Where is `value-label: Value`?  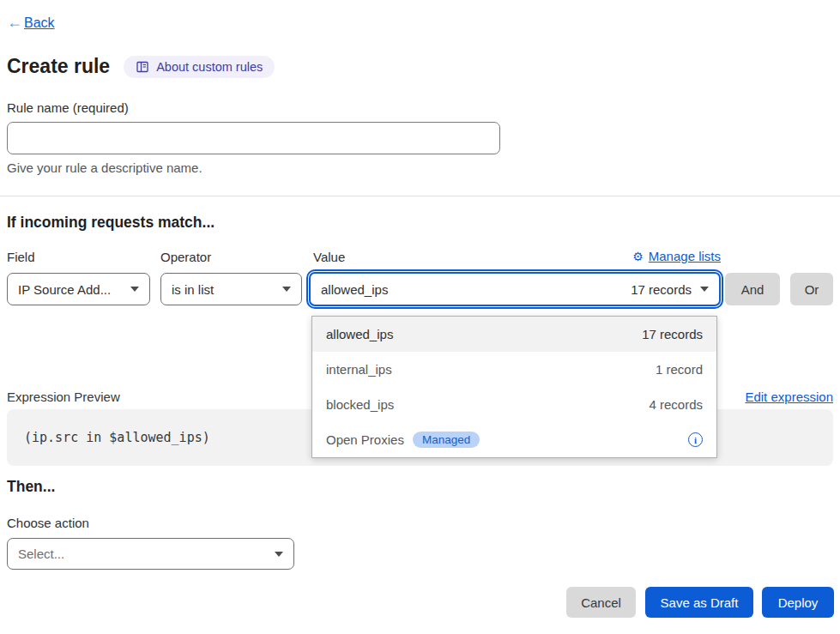
value-label: Value is located at coordinates (329, 257).